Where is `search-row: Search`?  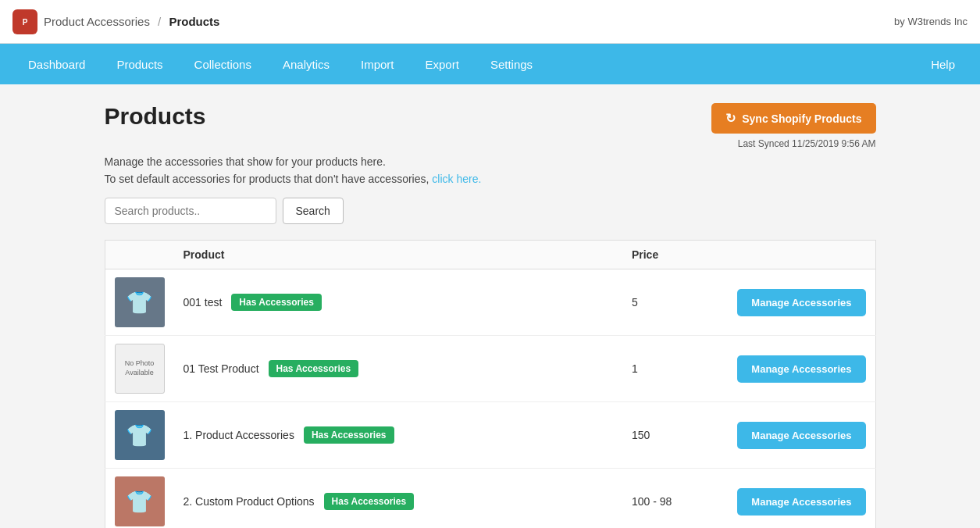
search-row: Search is located at coordinates (490, 211).